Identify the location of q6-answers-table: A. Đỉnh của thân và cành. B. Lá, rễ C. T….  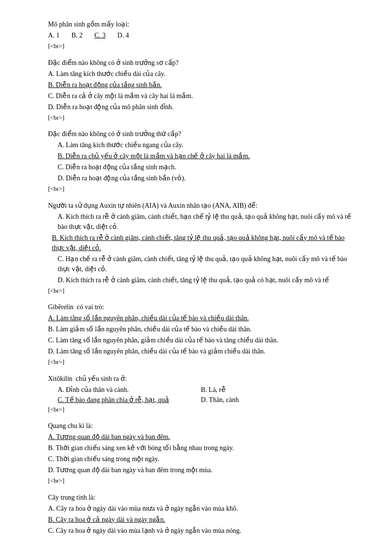
(201, 395).